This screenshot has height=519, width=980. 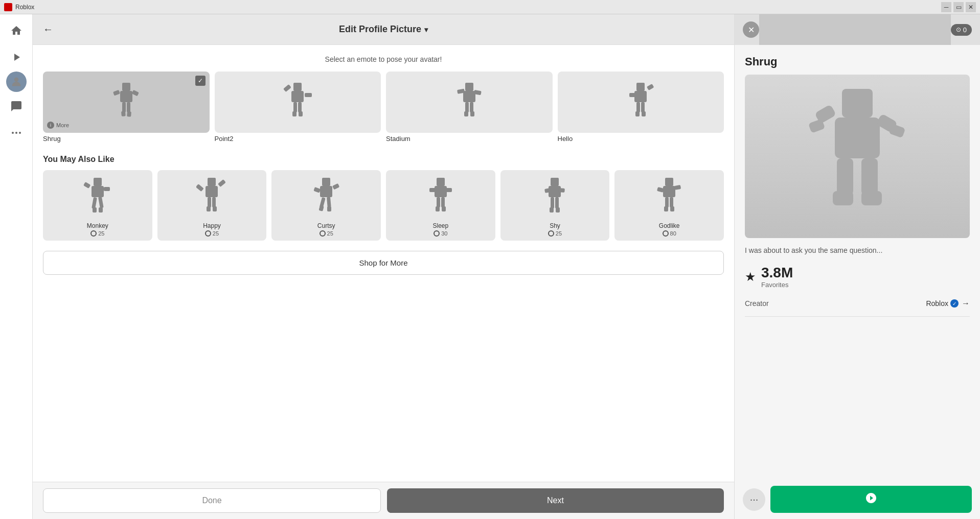 I want to click on emote-name-point2: Point2, so click(x=298, y=139).